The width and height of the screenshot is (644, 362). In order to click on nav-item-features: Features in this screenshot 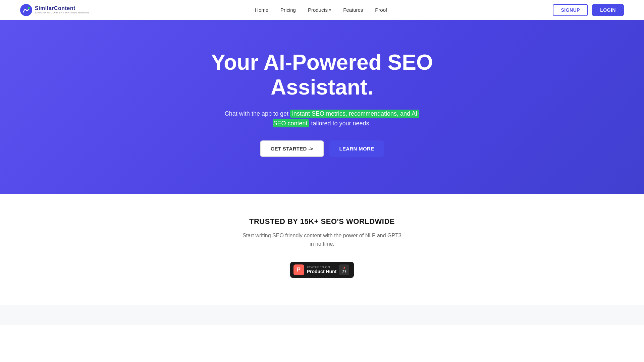, I will do `click(353, 10)`.